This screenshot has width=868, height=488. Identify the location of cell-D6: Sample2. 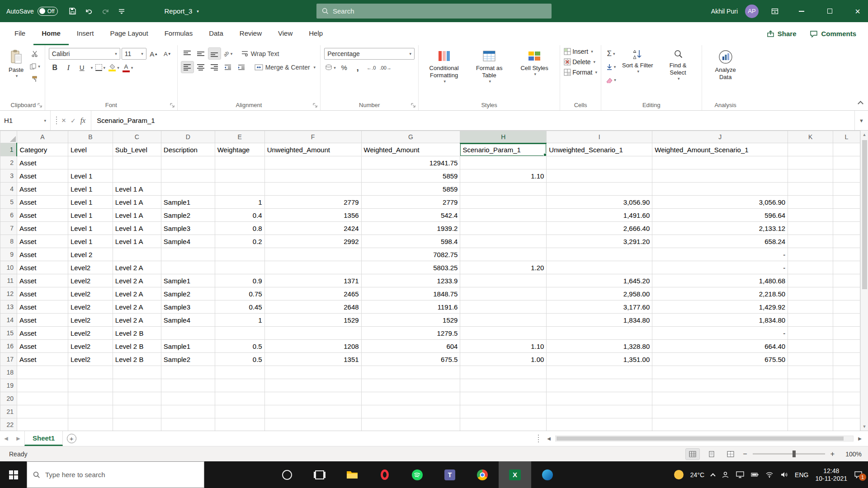
(188, 215).